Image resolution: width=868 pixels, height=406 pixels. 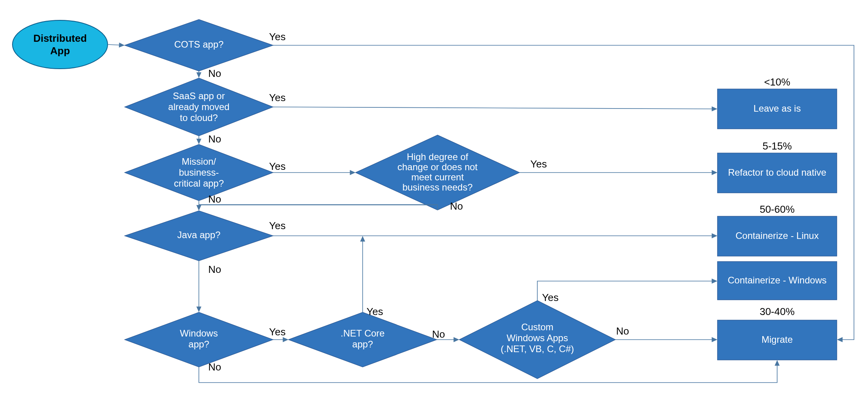 I want to click on net-text-1: .NET Core, so click(x=363, y=333).